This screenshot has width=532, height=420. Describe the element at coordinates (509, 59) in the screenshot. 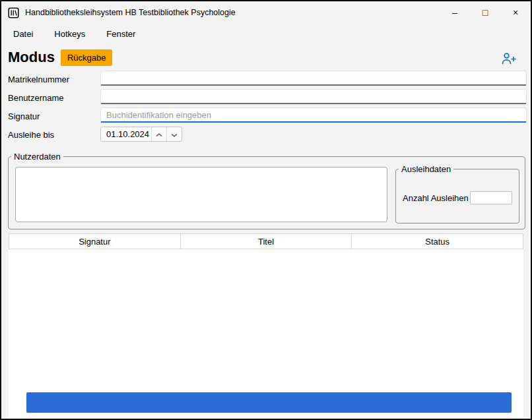

I see `add-user-button` at that location.